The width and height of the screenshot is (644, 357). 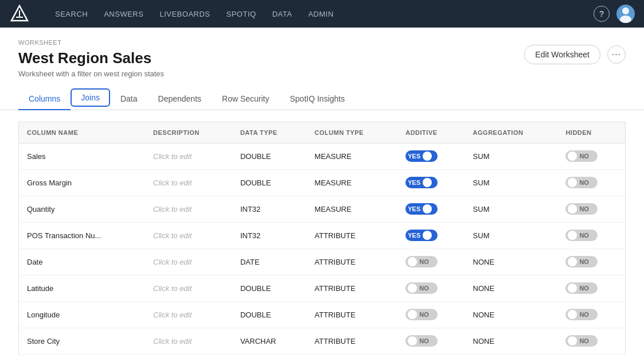 I want to click on nav-search: SEARCH, so click(x=71, y=14).